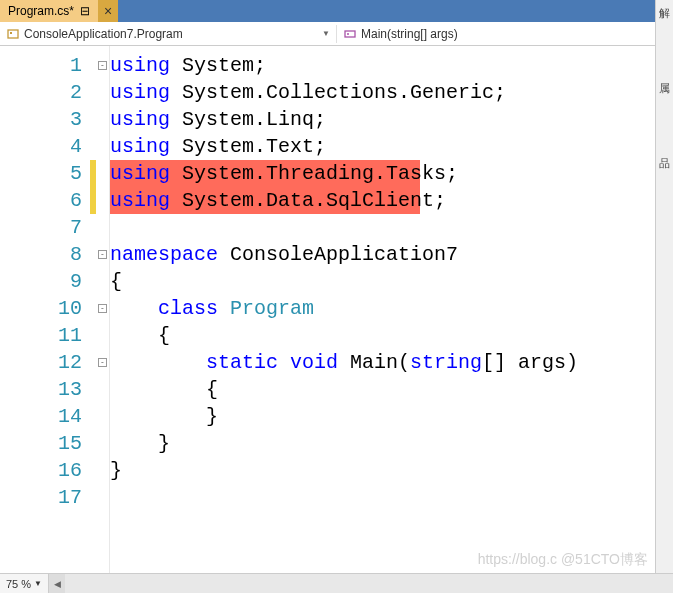 The image size is (673, 593). I want to click on line-number: 14, so click(41, 416).